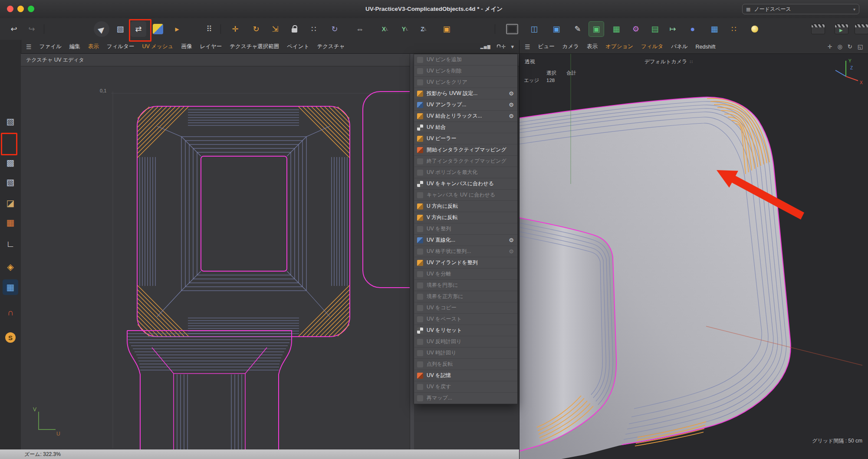 The image size is (868, 459). I want to click on uv-mesh-mode-icon: ▦, so click(10, 287).